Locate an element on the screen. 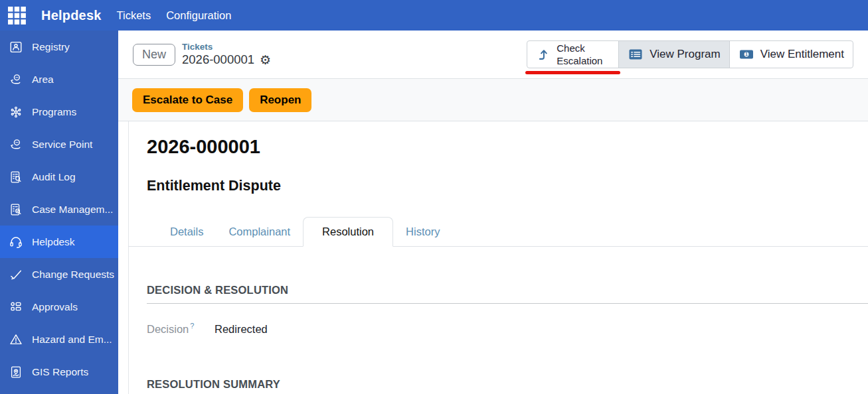  button-label: Check Escalation is located at coordinates (583, 54).